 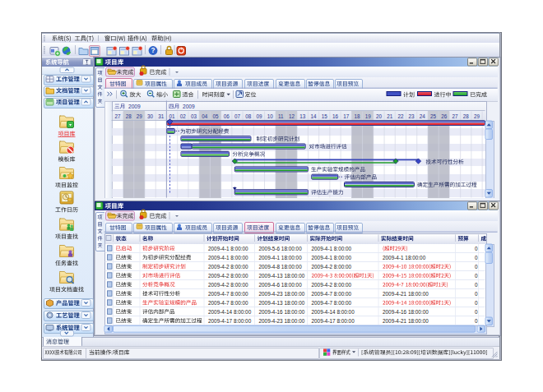 I want to click on svg-text: 05, so click(x=216, y=117).